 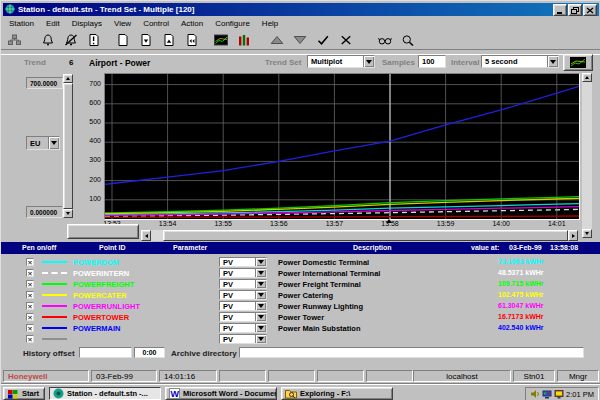 I want to click on y-tick-label: 500, so click(x=88, y=122).